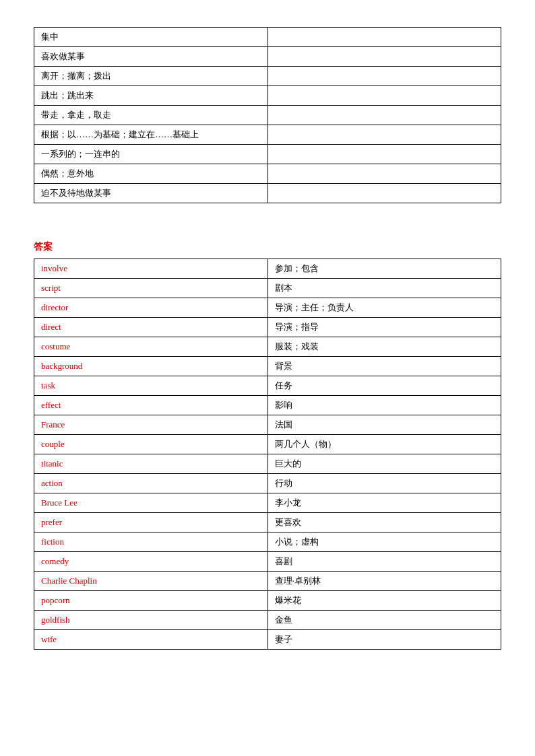  What do you see at coordinates (151, 640) in the screenshot?
I see `answer-left-19: wife` at bounding box center [151, 640].